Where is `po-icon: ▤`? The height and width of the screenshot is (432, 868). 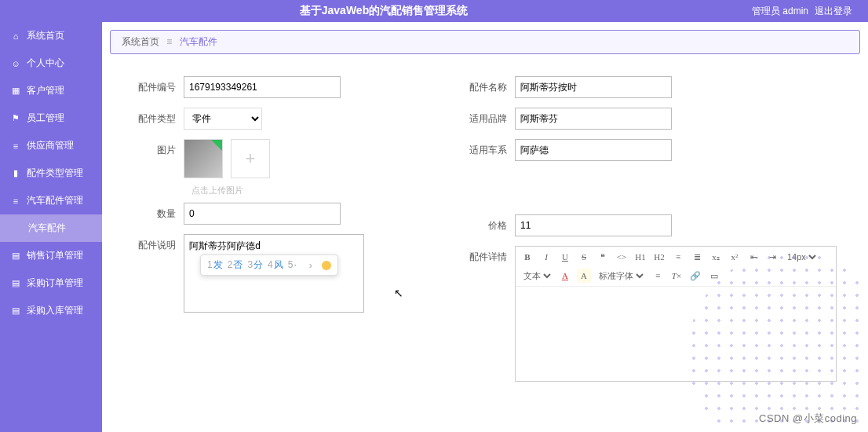
po-icon: ▤ is located at coordinates (16, 284).